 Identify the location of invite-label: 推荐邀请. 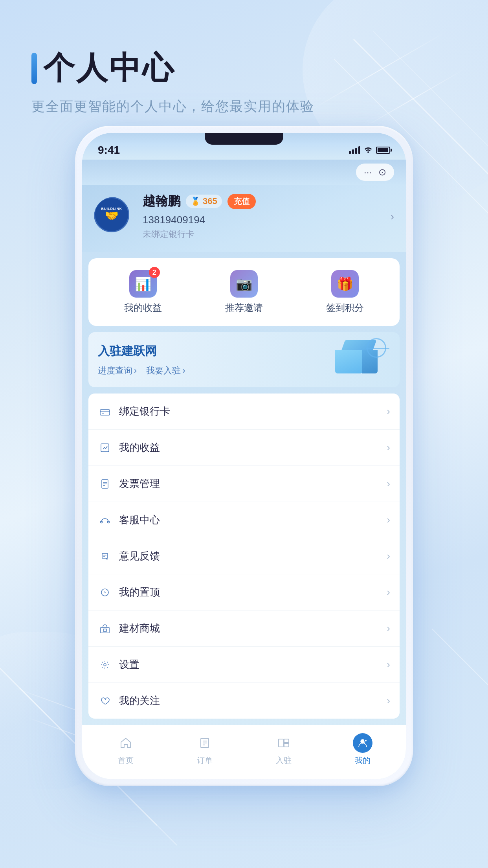
(244, 308).